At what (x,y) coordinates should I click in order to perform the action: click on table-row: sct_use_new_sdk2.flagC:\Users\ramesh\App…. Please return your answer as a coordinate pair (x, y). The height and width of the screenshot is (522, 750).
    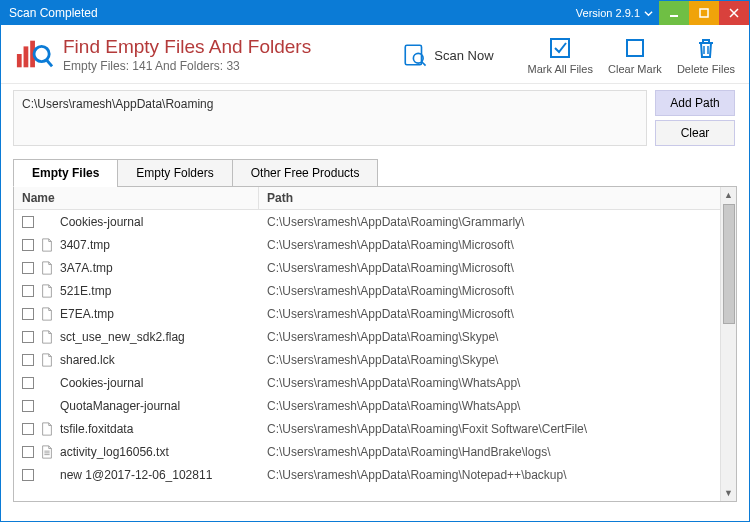
    Looking at the image, I should click on (367, 336).